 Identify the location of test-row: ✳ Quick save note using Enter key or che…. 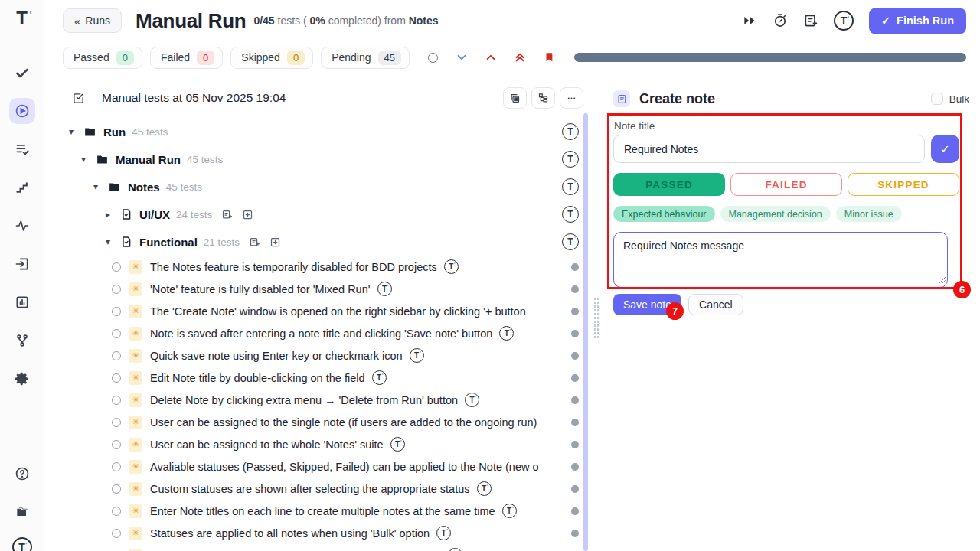
(320, 355).